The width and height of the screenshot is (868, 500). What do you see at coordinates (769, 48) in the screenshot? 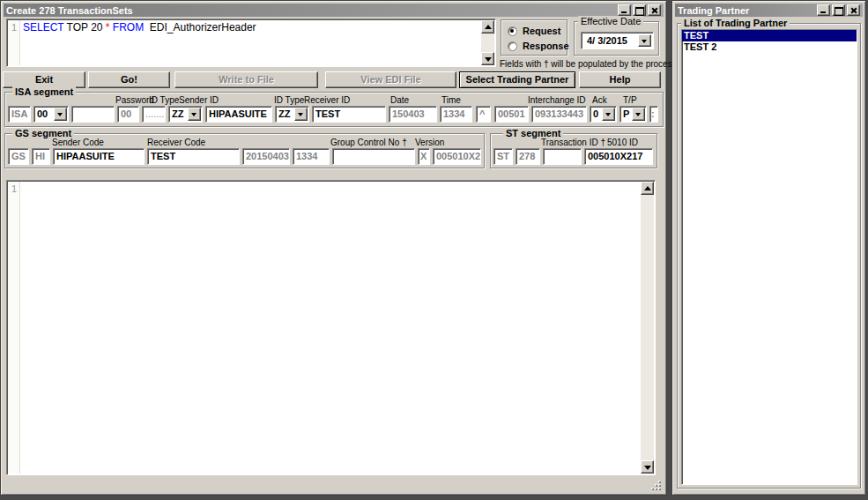
I see `list-item: TEST 2` at bounding box center [769, 48].